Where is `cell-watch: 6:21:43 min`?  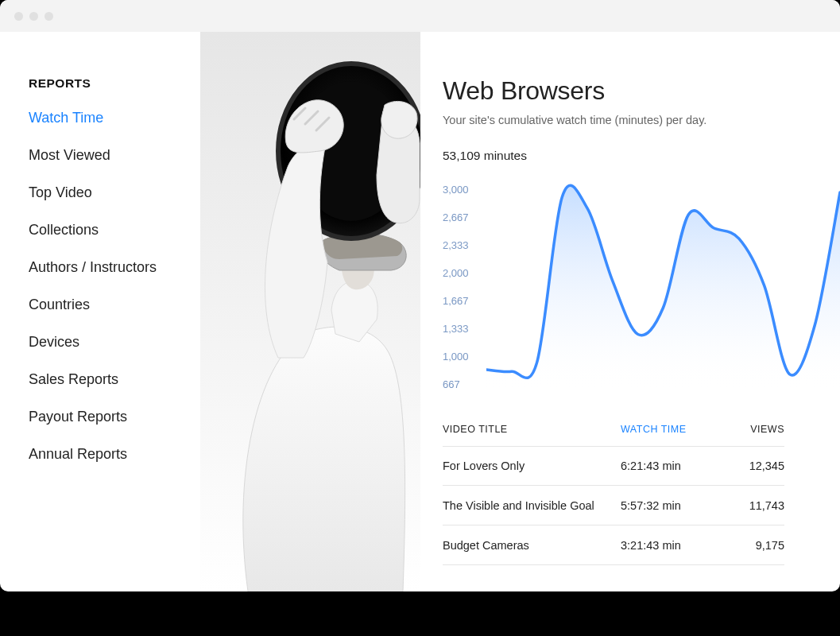 cell-watch: 6:21:43 min is located at coordinates (667, 466).